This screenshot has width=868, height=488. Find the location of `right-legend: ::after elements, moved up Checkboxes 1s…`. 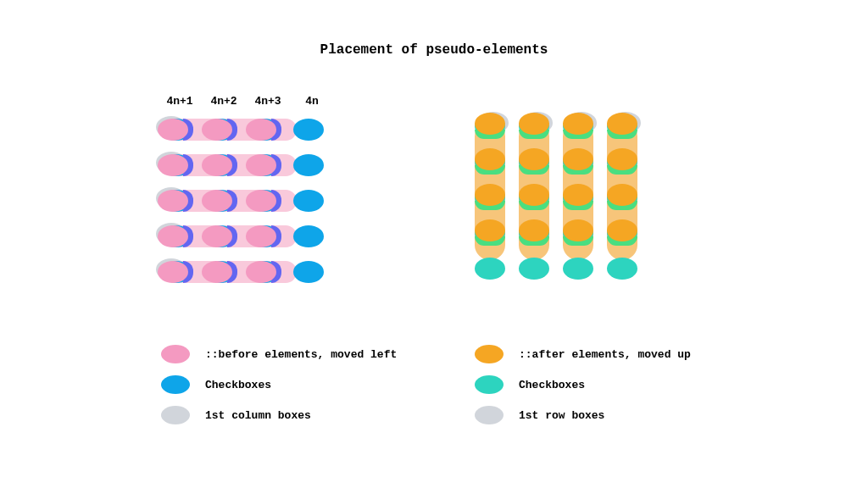

right-legend: ::after elements, moved up Checkboxes 1s… is located at coordinates (583, 385).